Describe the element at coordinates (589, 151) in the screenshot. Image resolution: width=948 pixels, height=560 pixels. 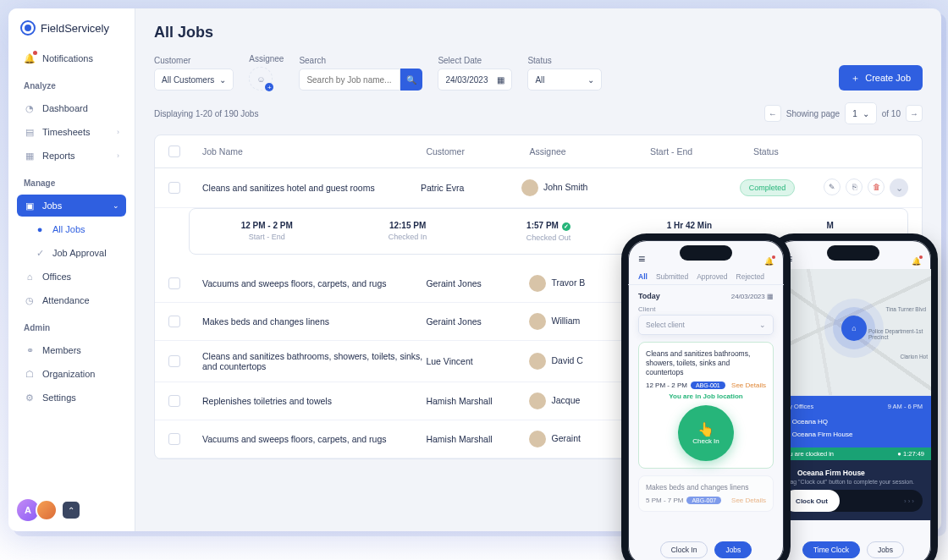
I see `col-assignee: Assignee` at that location.